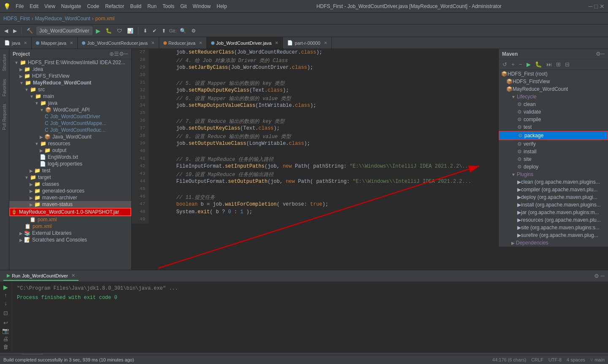 Image resolution: width=608 pixels, height=364 pixels. What do you see at coordinates (30, 31) in the screenshot?
I see `build-button: 🔨` at bounding box center [30, 31].